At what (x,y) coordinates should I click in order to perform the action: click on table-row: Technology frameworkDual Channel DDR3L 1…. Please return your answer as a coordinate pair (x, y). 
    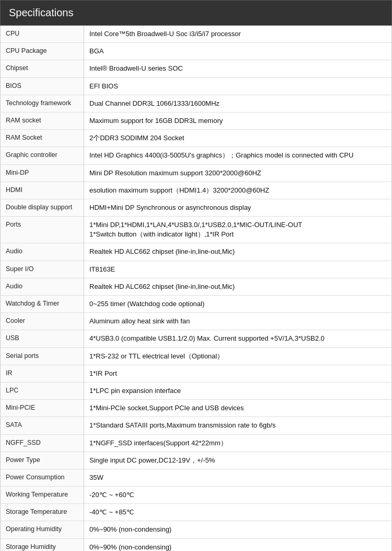
    Looking at the image, I should click on (197, 104).